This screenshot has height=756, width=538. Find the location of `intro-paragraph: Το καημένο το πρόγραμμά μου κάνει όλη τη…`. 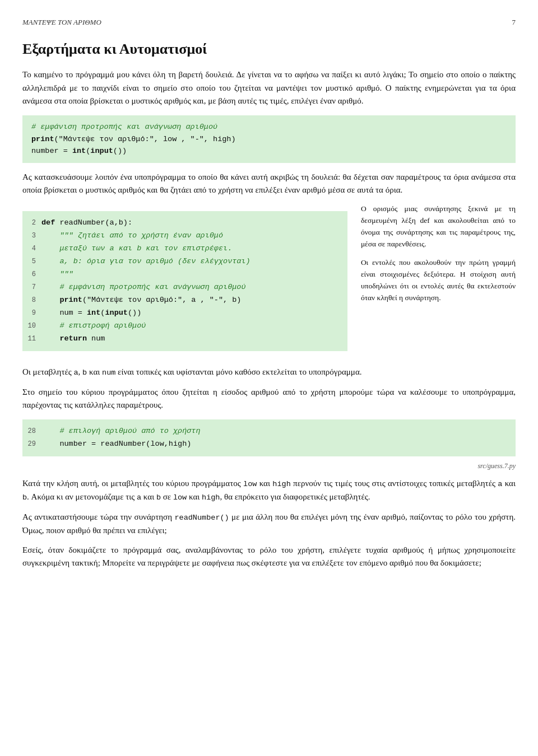

intro-paragraph: Το καημένο το πρόγραμμά μου κάνει όλη τη… is located at coordinates (269, 88).